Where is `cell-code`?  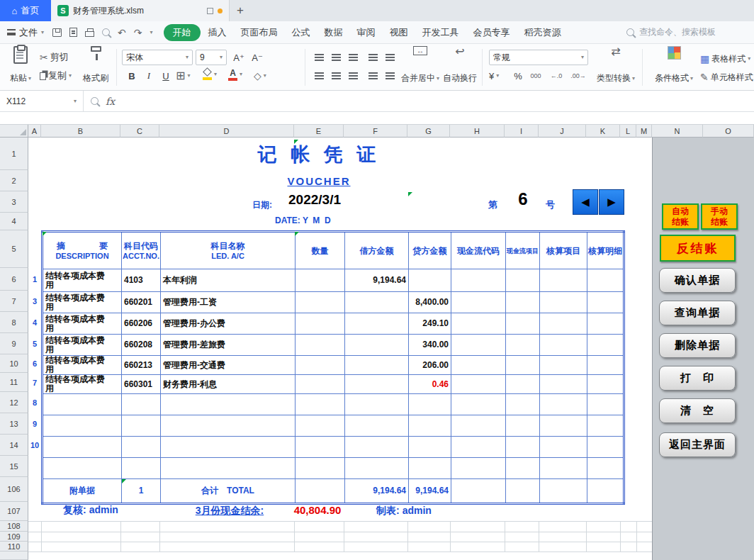 cell-code is located at coordinates (142, 405).